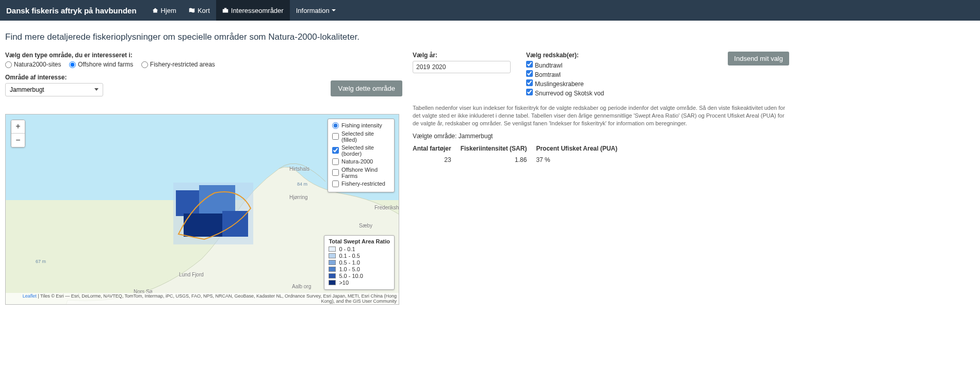 The image size is (980, 378). What do you see at coordinates (30, 296) in the screenshot?
I see `leaflet-link: Leaflet` at bounding box center [30, 296].